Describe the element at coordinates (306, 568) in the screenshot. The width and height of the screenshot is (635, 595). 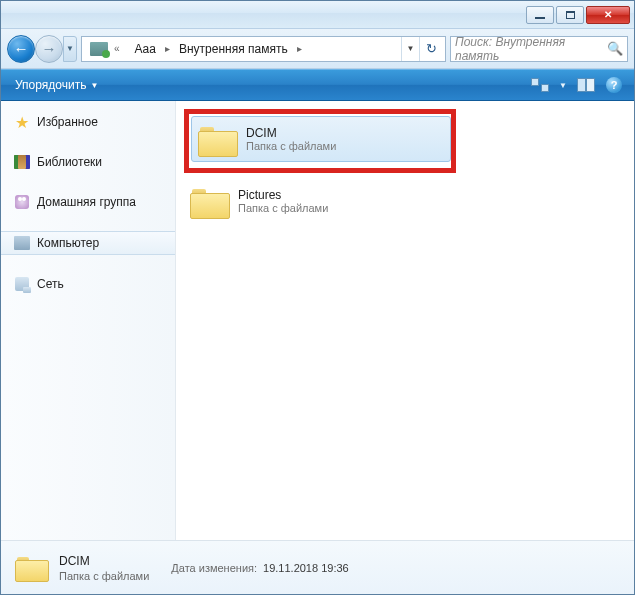
I see `details-modified-value: 19.11.2018 19:36` at that location.